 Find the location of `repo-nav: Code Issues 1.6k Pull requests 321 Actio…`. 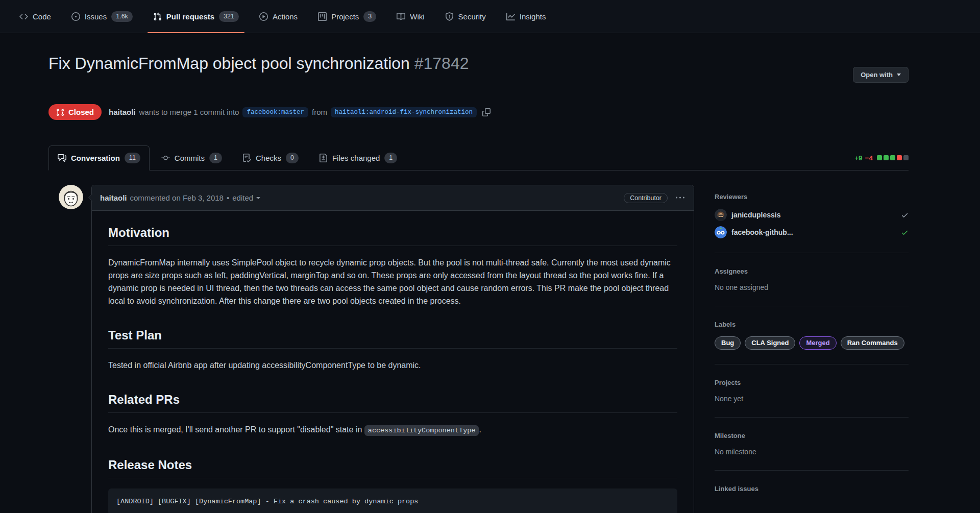

repo-nav: Code Issues 1.6k Pull requests 321 Actio… is located at coordinates (490, 16).